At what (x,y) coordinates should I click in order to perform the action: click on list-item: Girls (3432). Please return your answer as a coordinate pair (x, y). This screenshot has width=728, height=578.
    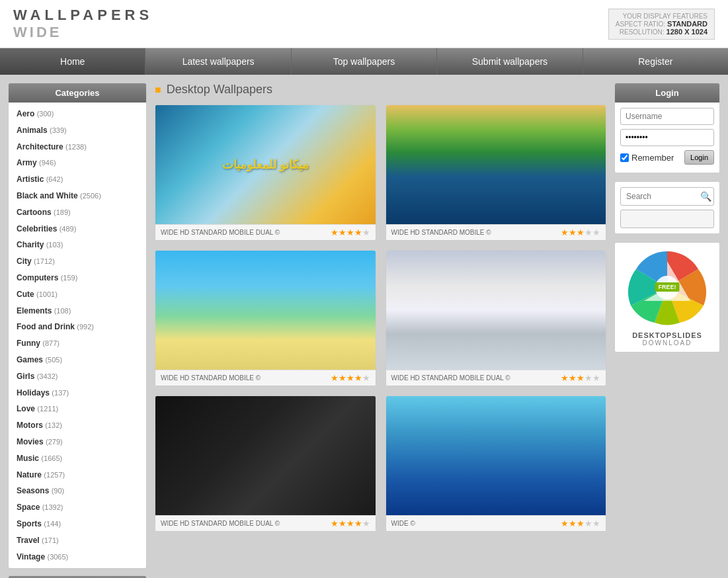
    Looking at the image, I should click on (77, 377).